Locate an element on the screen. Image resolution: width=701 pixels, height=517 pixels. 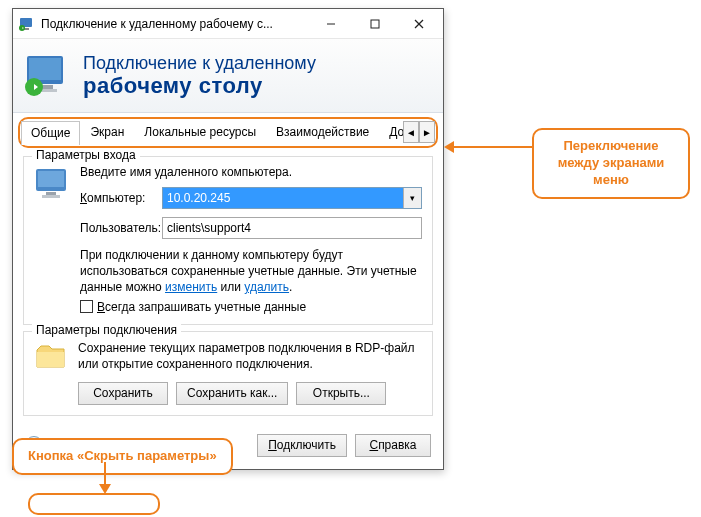
folder-icon is located at coordinates (51, 357).